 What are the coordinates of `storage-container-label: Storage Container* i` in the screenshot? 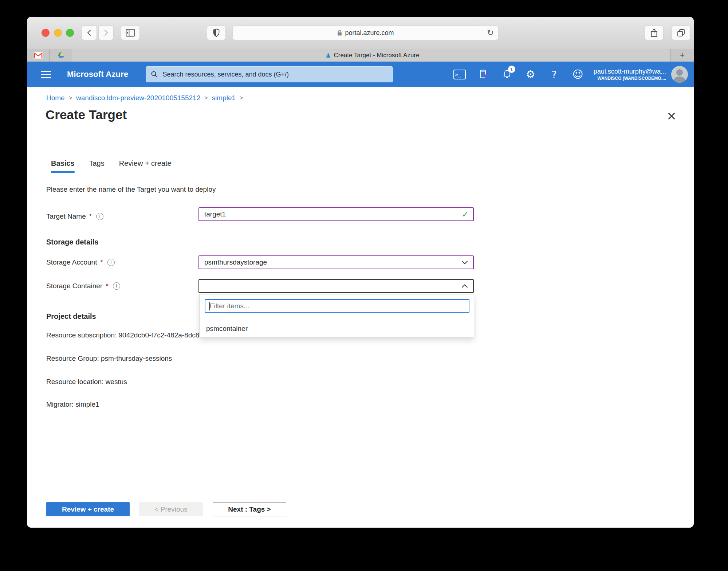 It's located at (83, 286).